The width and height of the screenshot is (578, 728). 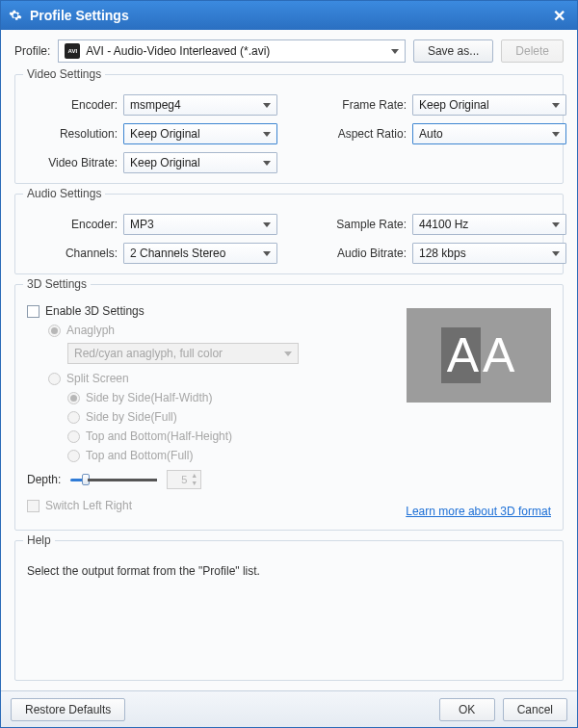 What do you see at coordinates (86, 480) in the screenshot?
I see `slider-thumb` at bounding box center [86, 480].